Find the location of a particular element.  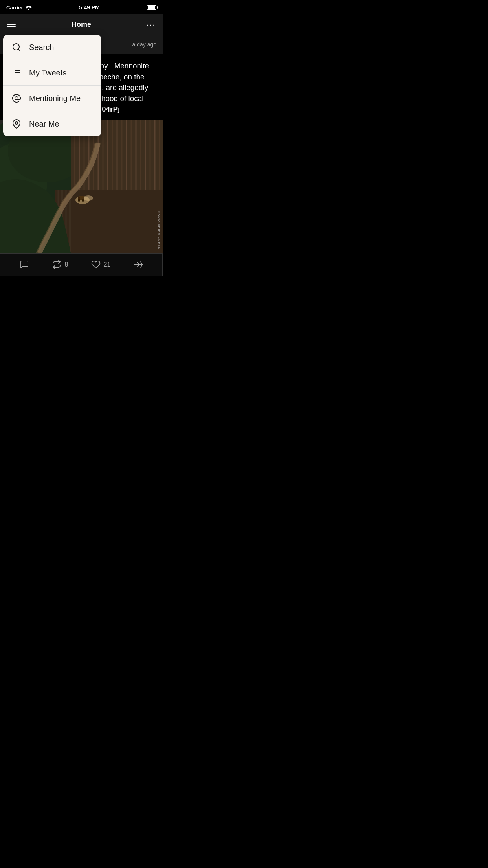

retweet-icon is located at coordinates (57, 265).